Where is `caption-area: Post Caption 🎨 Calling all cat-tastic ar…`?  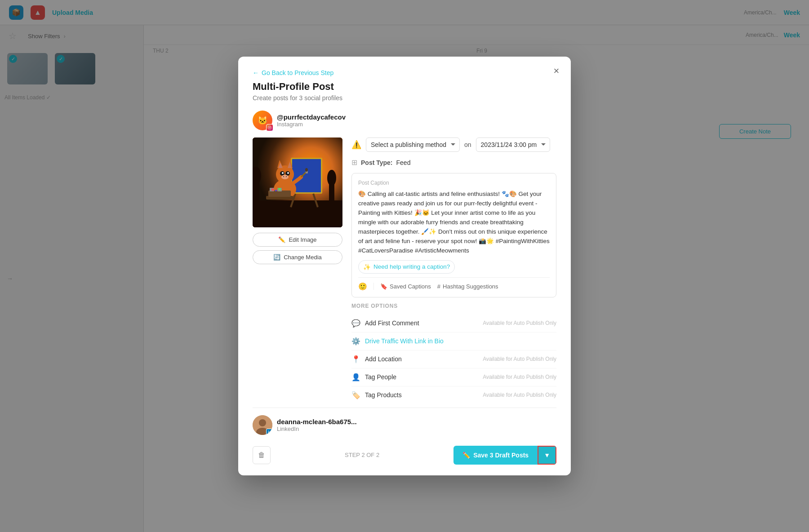
caption-area: Post Caption 🎨 Calling all cat-tastic ar… is located at coordinates (454, 235).